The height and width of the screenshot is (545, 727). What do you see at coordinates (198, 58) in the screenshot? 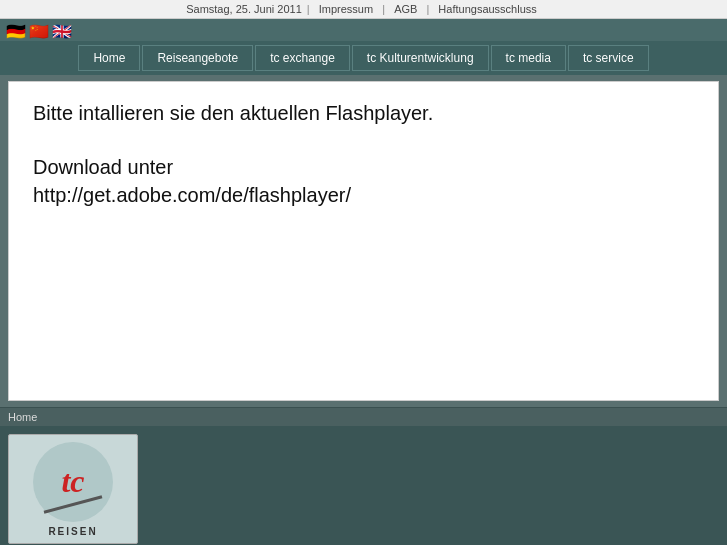
I see `nav-reiseangebote: Reiseangebote` at bounding box center [198, 58].